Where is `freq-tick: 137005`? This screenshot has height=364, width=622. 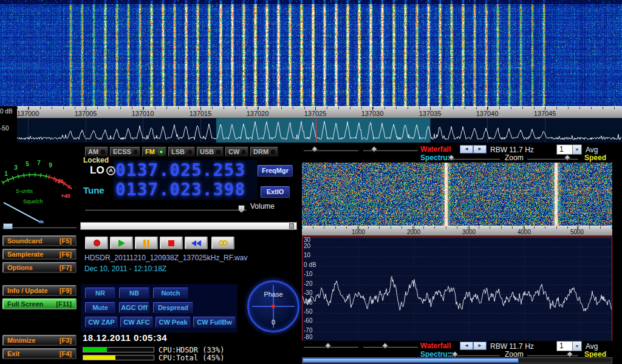 freq-tick: 137005 is located at coordinates (86, 113).